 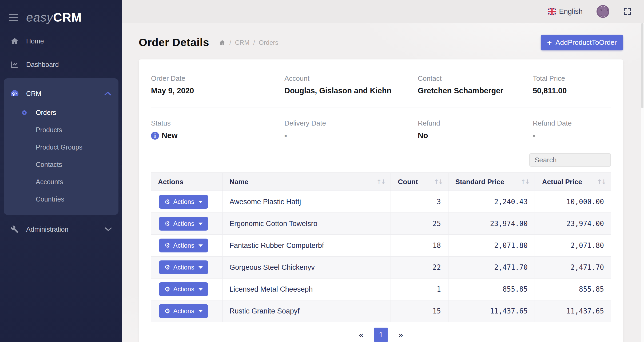 I want to click on breadcrumb-crm: CRM, so click(x=242, y=43).